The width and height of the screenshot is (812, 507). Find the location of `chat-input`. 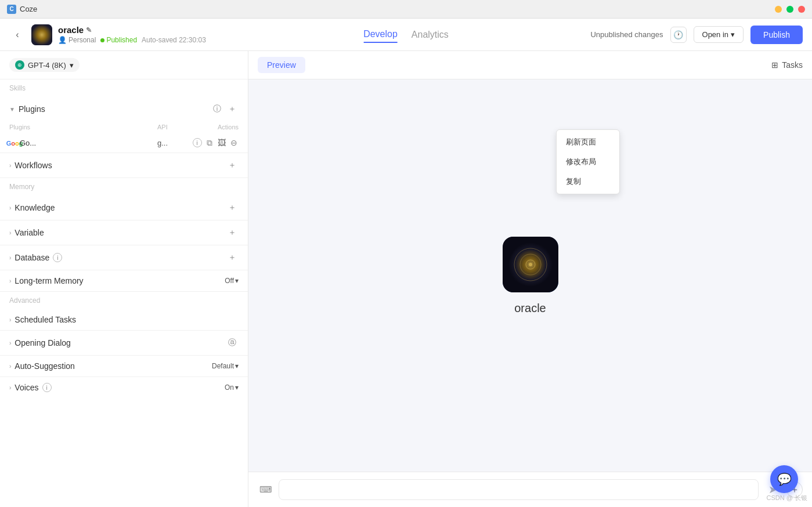

chat-input is located at coordinates (519, 490).